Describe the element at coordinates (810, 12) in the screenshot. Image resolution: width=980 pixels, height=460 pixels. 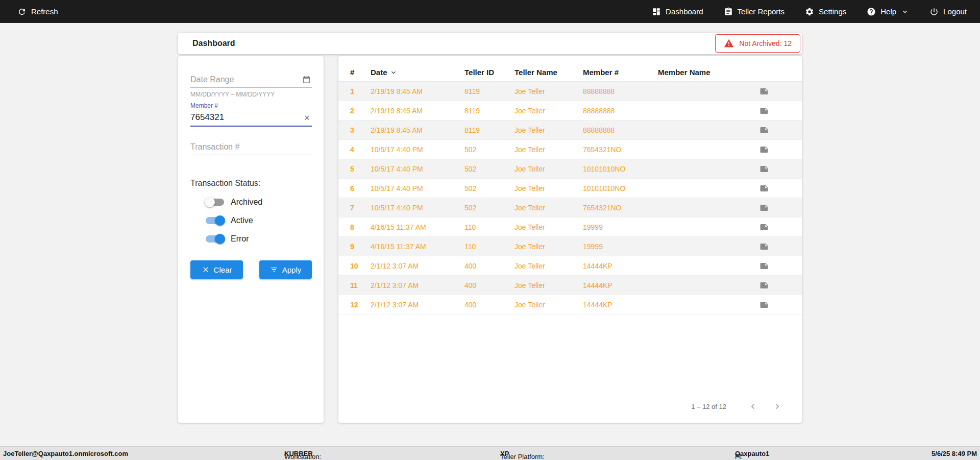
I see `gear-icon` at that location.